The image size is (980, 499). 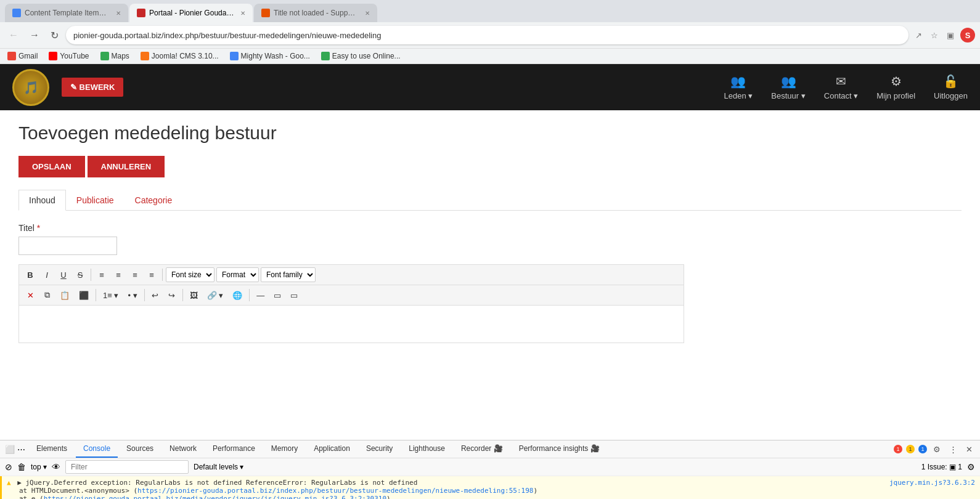 What do you see at coordinates (52, 166) in the screenshot?
I see `save-button: OPSLAAN` at bounding box center [52, 166].